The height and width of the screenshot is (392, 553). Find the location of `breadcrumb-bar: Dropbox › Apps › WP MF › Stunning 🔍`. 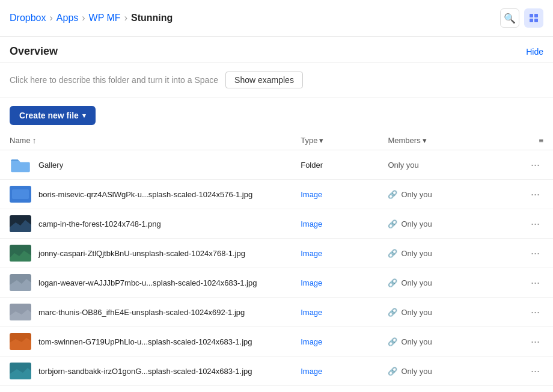

breadcrumb-bar: Dropbox › Apps › WP MF › Stunning 🔍 is located at coordinates (276, 18).